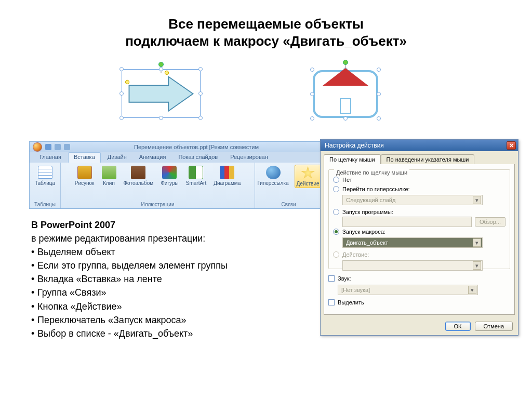 This screenshot has width=532, height=399. Describe the element at coordinates (48, 147) in the screenshot. I see `save-icon` at that location.